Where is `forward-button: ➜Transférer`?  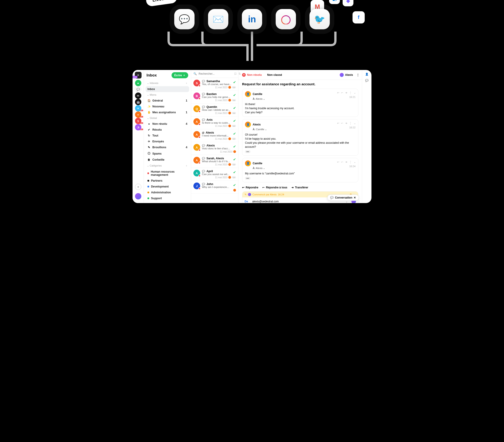 forward-button: ➜Transférer is located at coordinates (300, 187).